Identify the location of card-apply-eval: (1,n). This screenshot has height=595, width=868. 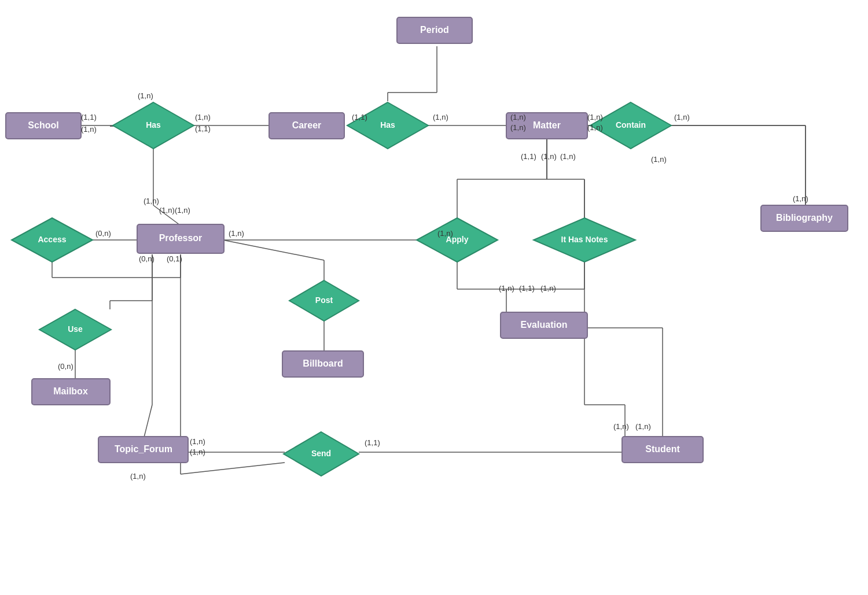
(446, 234).